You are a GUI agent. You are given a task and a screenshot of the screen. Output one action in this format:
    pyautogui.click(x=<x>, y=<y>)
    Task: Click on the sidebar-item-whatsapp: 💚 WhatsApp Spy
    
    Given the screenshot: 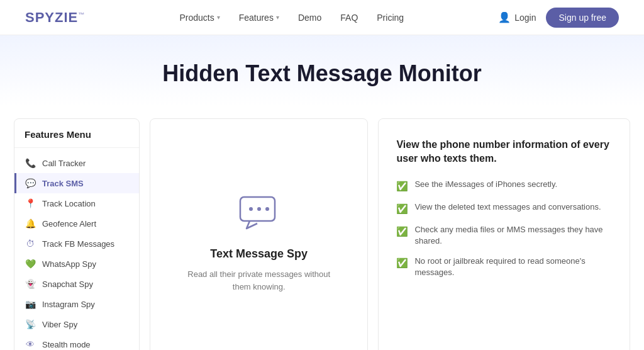 What is the action you would take?
    pyautogui.click(x=77, y=264)
    